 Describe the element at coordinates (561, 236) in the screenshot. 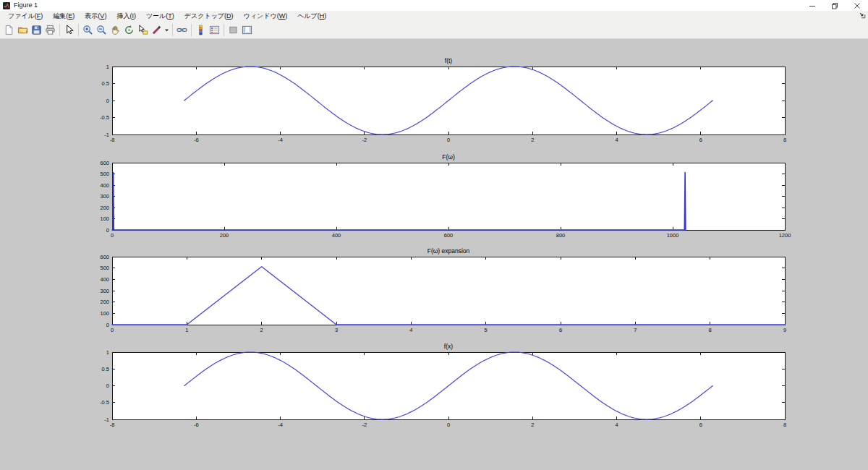

I see `x-tick-label: 800` at that location.